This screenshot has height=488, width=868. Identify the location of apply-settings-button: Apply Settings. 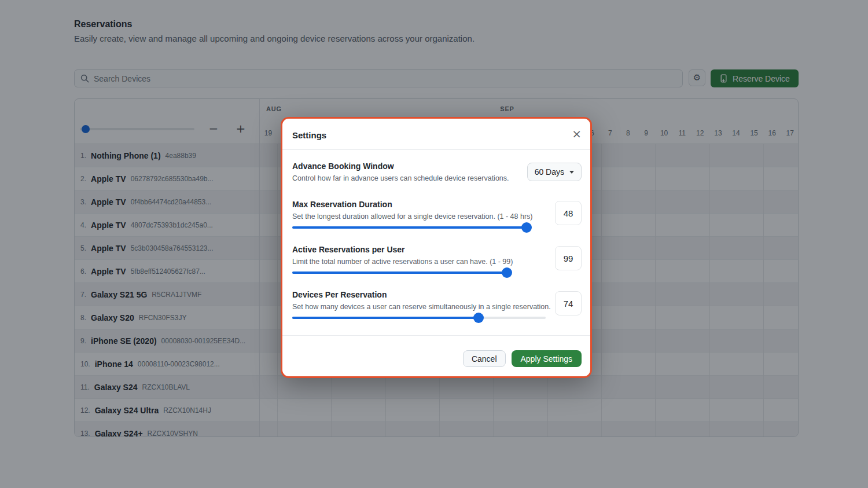
(547, 359).